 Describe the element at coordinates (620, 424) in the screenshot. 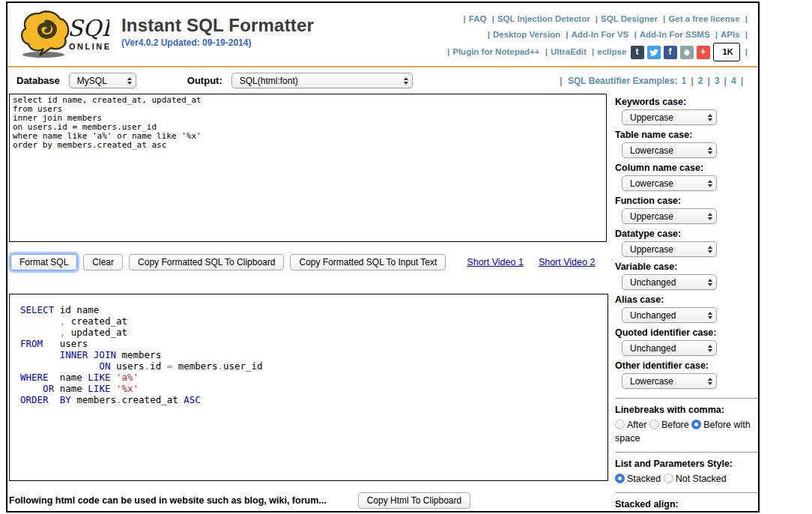

I see `radio-after` at that location.